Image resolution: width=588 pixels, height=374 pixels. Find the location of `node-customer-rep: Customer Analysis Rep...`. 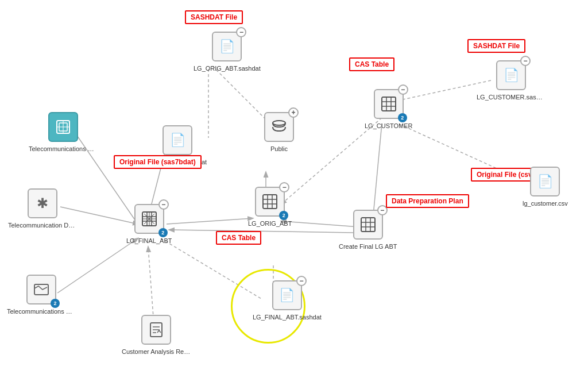

node-customer-rep: Customer Analysis Rep... is located at coordinates (156, 335).